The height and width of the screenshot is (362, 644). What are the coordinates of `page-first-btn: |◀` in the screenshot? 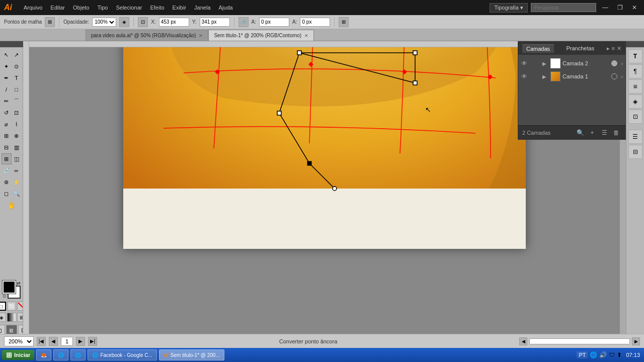 It's located at (41, 341).